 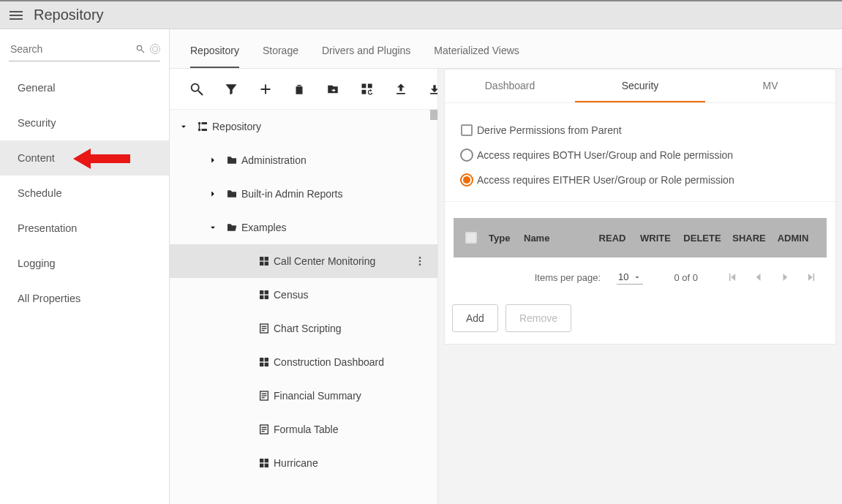 What do you see at coordinates (304, 261) in the screenshot?
I see `tree-node-item: Call Center Monitoring` at bounding box center [304, 261].